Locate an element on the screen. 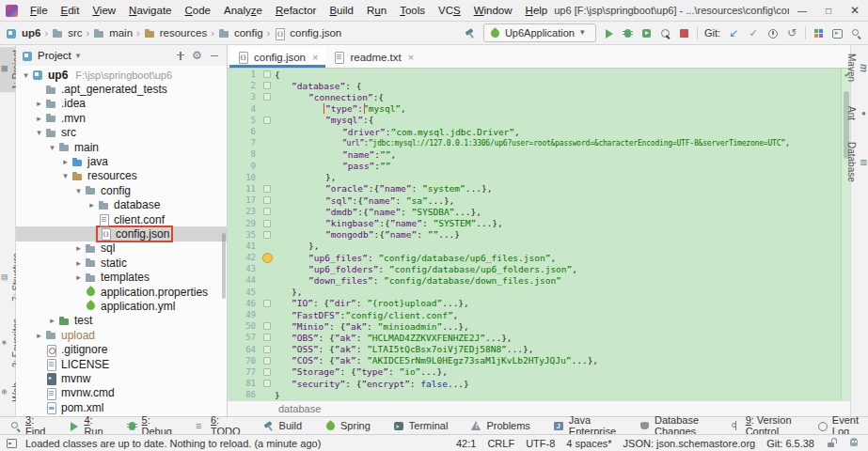  tree-item-idea: ▸.idea is located at coordinates (121, 103).